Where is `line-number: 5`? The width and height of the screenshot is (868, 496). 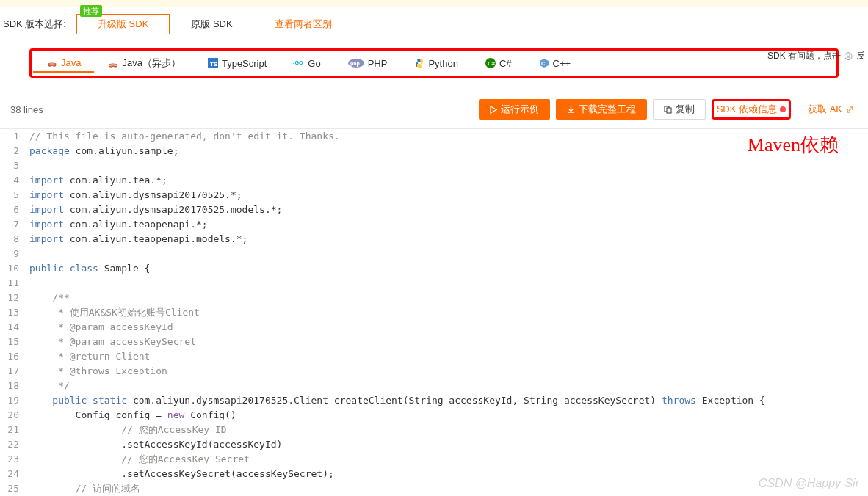 line-number: 5 is located at coordinates (12, 195).